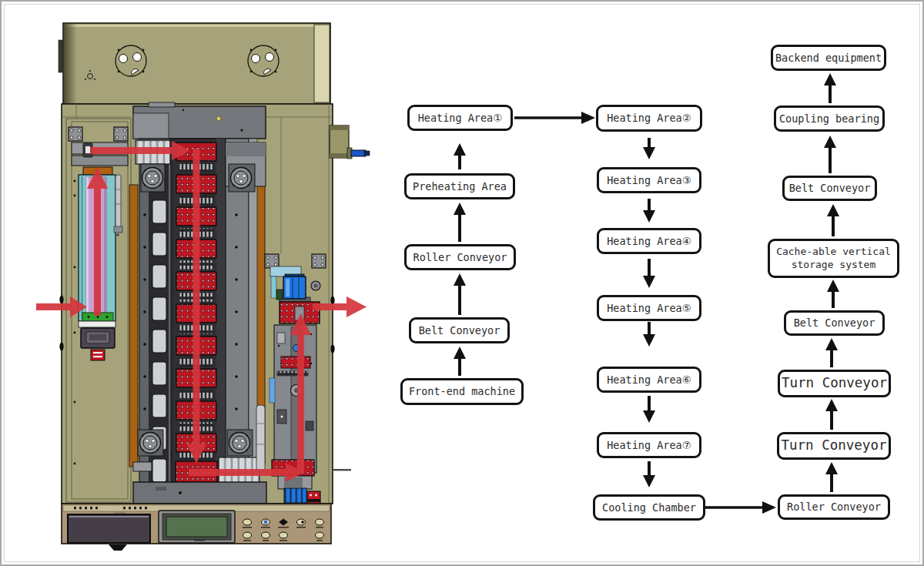  What do you see at coordinates (835, 383) in the screenshot?
I see `flow-box-turn-conveyor-upper: Turn Conveyor` at bounding box center [835, 383].